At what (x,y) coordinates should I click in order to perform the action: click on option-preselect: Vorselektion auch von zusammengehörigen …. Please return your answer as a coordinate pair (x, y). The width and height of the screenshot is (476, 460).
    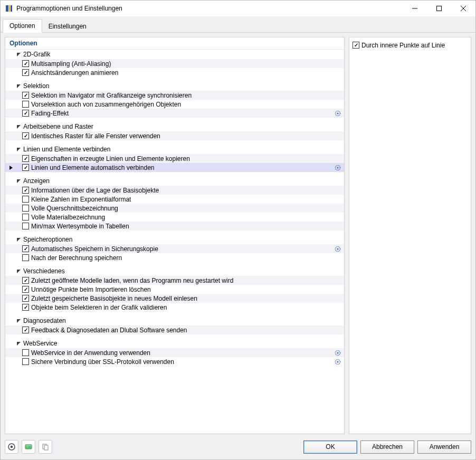
    Looking at the image, I should click on (175, 104).